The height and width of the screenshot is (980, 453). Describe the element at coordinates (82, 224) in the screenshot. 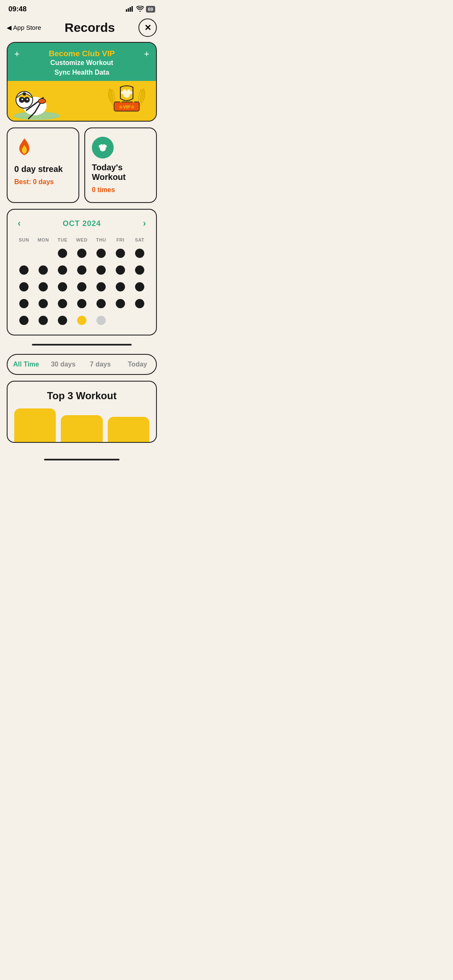

I see `calendar-header: ‹ OCT 2024 ›` at that location.